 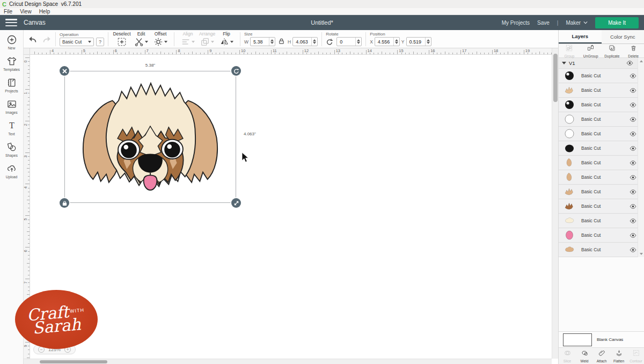 What do you see at coordinates (564, 63) in the screenshot?
I see `collapse-triangle-icon` at bounding box center [564, 63].